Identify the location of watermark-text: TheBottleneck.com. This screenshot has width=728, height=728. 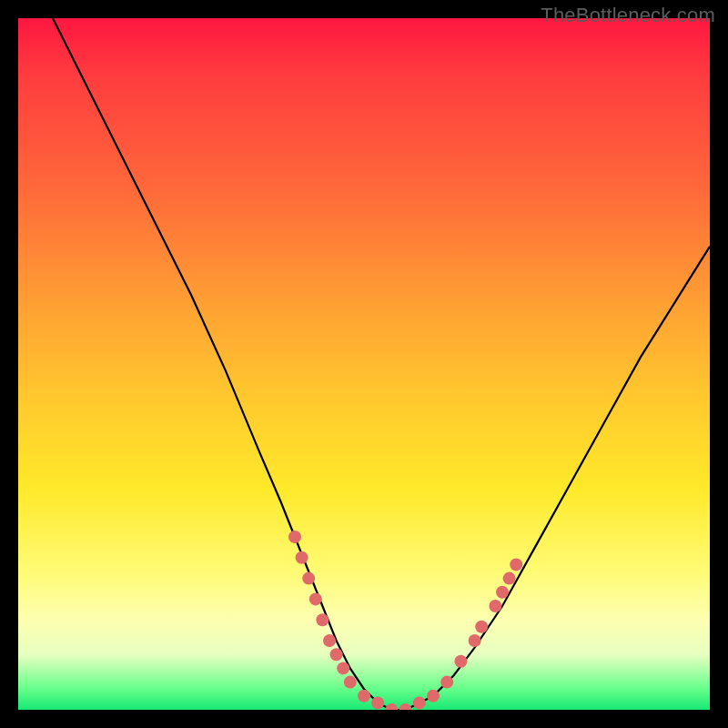
(628, 15).